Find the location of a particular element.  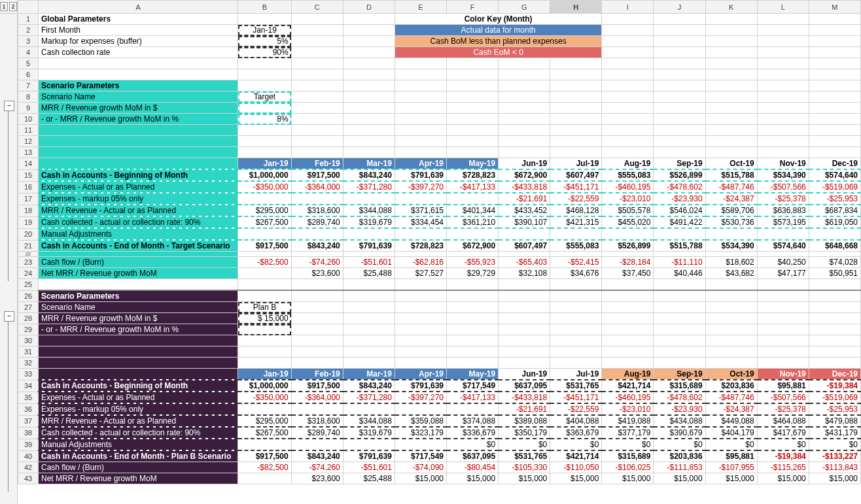

expMk-cell: -$23,930 is located at coordinates (679, 199).